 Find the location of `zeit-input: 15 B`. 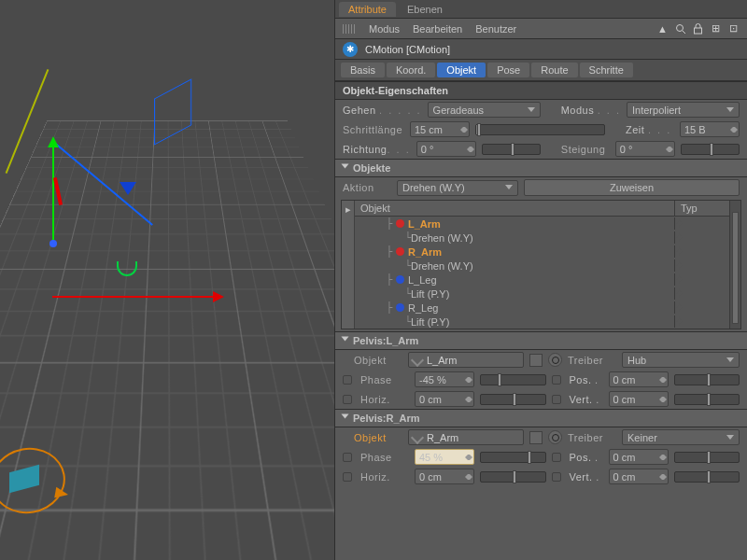

zeit-input: 15 B is located at coordinates (710, 129).